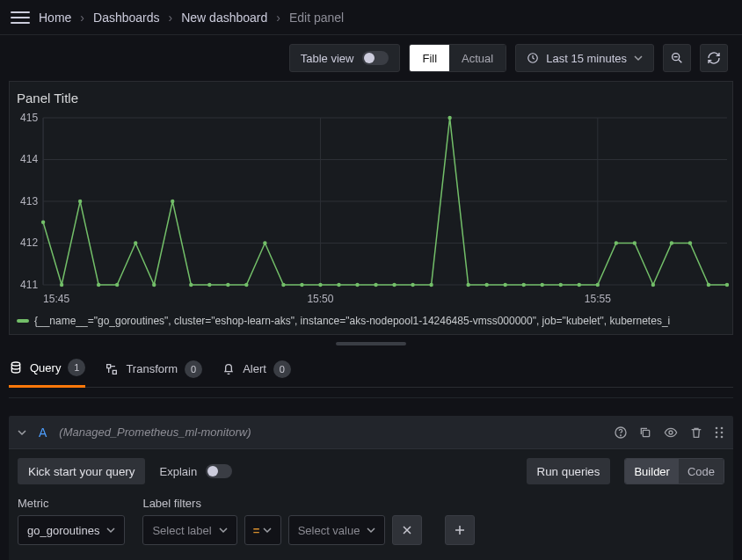 This screenshot has height=560, width=742. I want to click on query-letter: A, so click(42, 433).